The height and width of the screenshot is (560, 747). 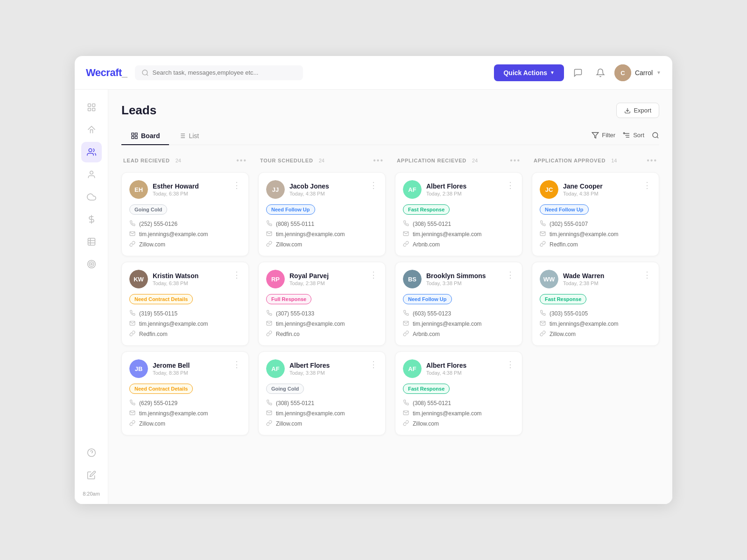 I want to click on avatar: RP, so click(x=275, y=279).